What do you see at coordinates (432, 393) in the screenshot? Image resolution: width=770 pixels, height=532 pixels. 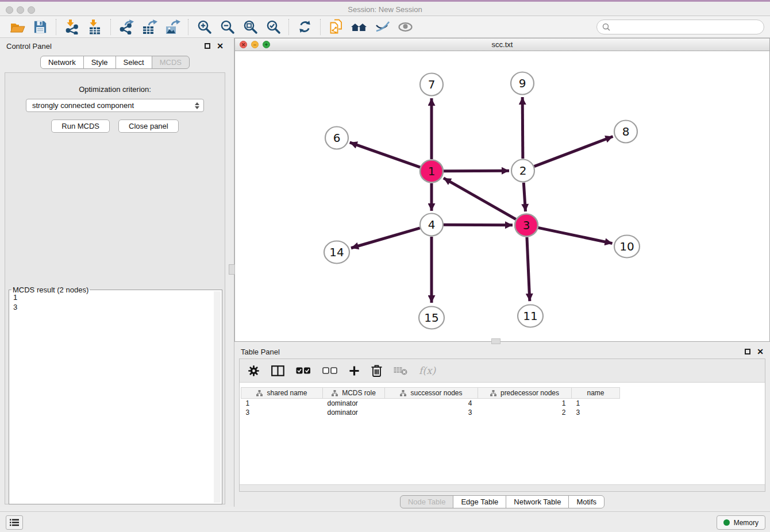 I see `column-header-successor-nodes: successor nodes` at bounding box center [432, 393].